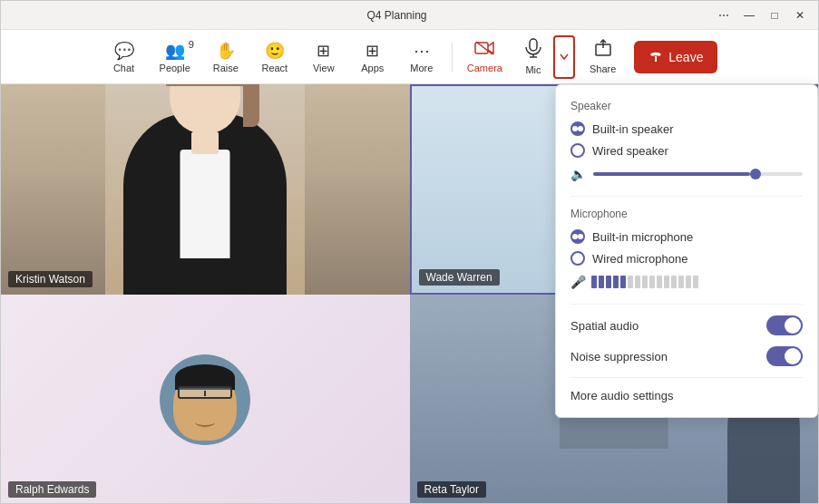 This screenshot has width=819, height=504. I want to click on mic-label: Mic, so click(533, 70).